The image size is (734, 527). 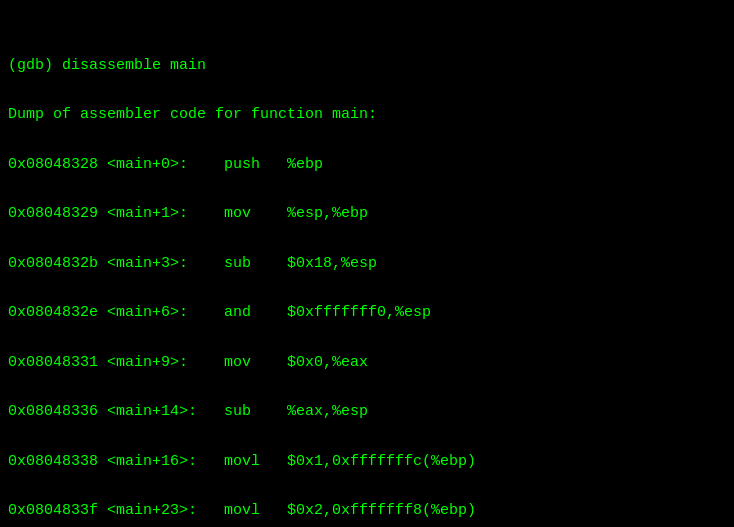 I want to click on line-9: 0x0804833f <main+23>: movl $0x2,0xffffff…, so click(x=367, y=512).